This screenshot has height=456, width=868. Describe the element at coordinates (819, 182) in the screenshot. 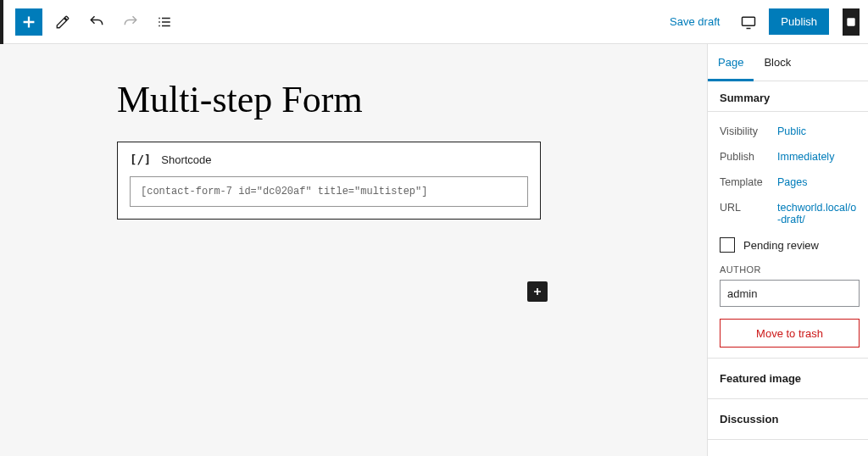

I see `template-value: Pages` at that location.